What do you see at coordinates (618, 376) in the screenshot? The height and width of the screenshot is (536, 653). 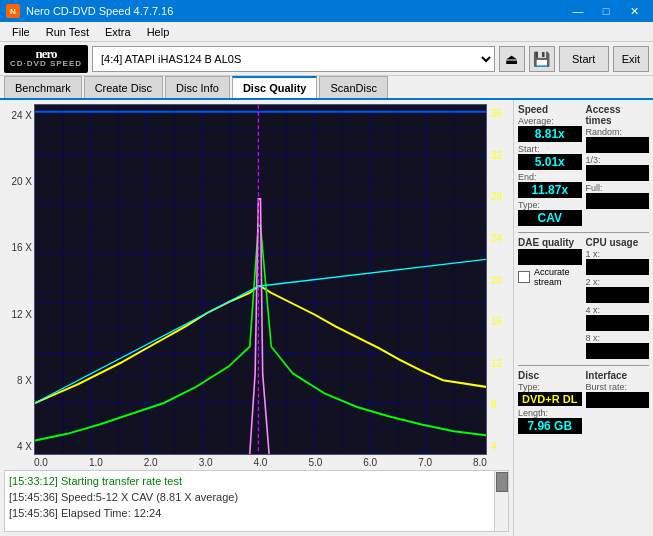 I see `interface-title: Interface` at bounding box center [618, 376].